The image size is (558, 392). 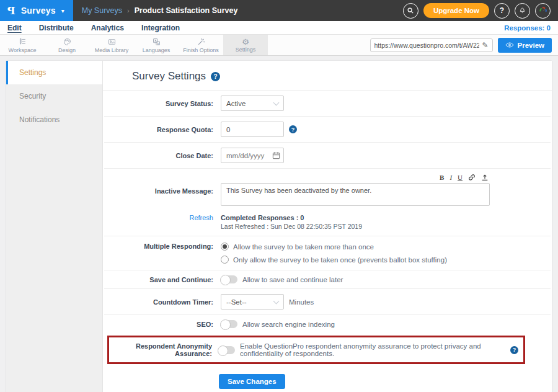 I want to click on tab-distribute: Distribute, so click(x=56, y=28).